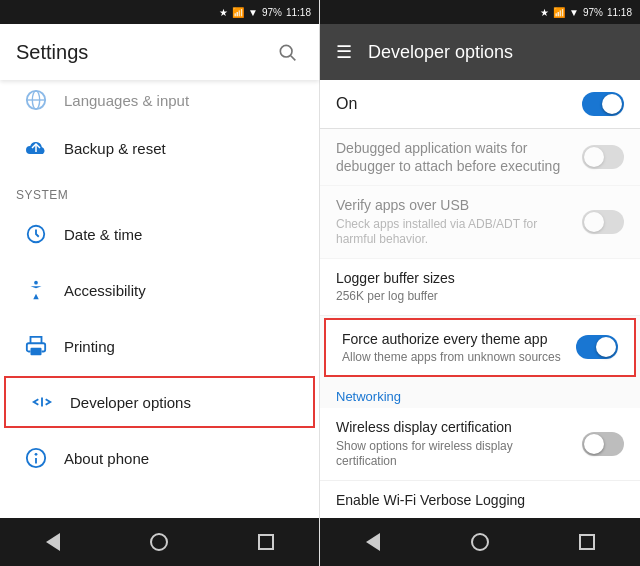 Image resolution: width=640 pixels, height=566 pixels. What do you see at coordinates (36, 458) in the screenshot?
I see `info-icon` at bounding box center [36, 458].